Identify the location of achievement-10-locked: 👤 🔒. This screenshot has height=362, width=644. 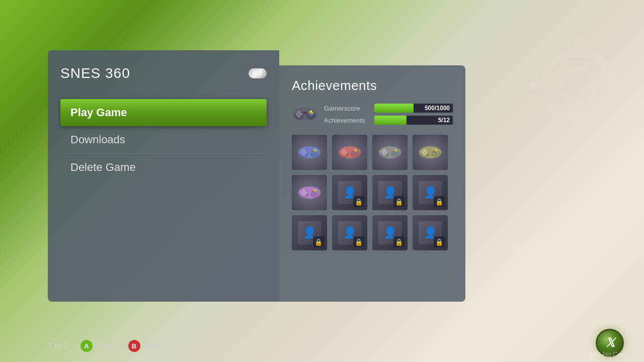
(350, 233).